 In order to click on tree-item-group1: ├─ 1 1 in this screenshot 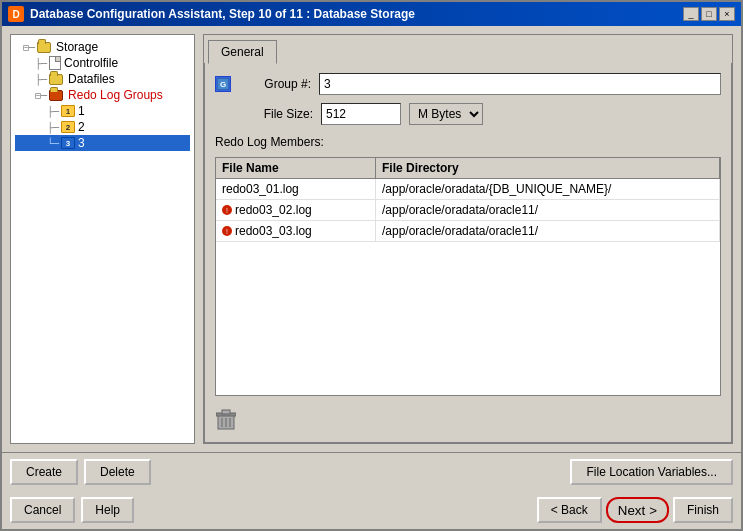, I will do `click(102, 111)`.